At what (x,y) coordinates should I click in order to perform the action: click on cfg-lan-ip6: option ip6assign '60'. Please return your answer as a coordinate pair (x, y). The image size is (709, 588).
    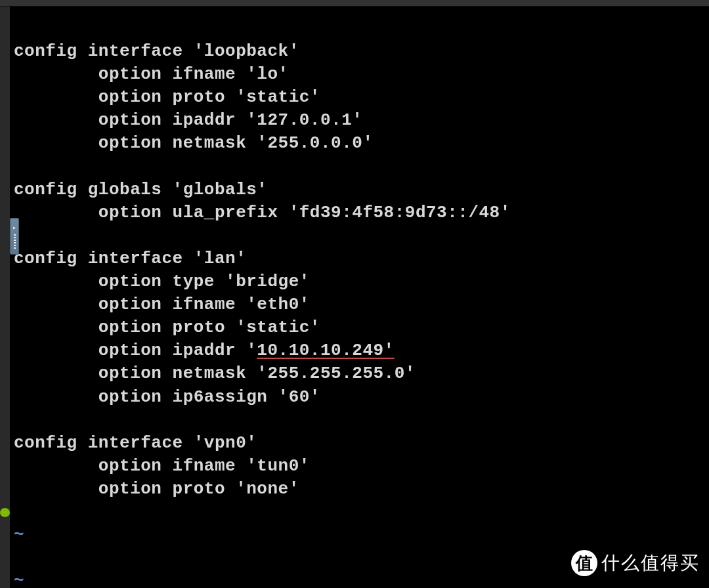
    Looking at the image, I should click on (167, 397).